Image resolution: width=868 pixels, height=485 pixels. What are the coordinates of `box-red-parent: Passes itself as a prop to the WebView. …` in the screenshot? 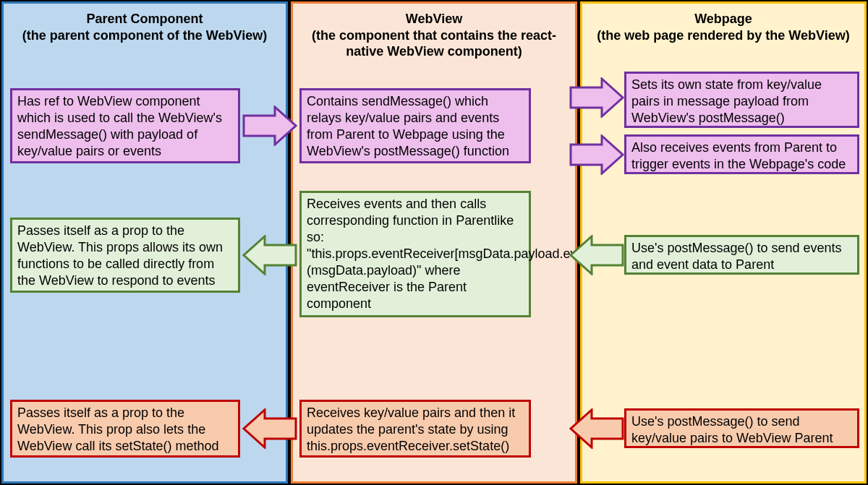 It's located at (125, 429).